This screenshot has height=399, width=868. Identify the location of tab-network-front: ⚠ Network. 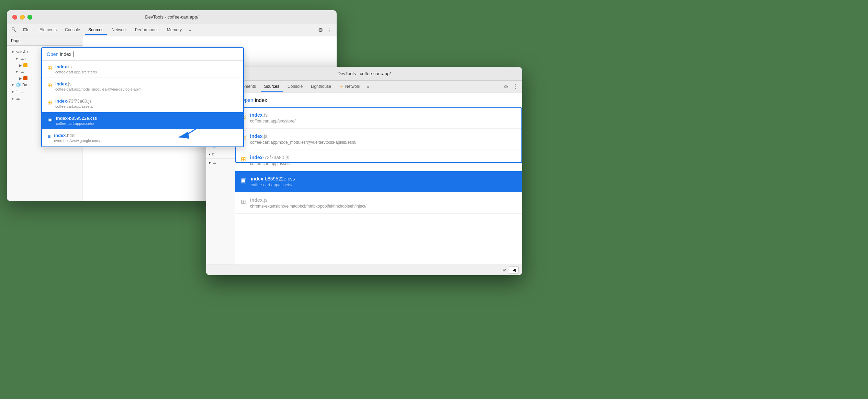
(350, 87).